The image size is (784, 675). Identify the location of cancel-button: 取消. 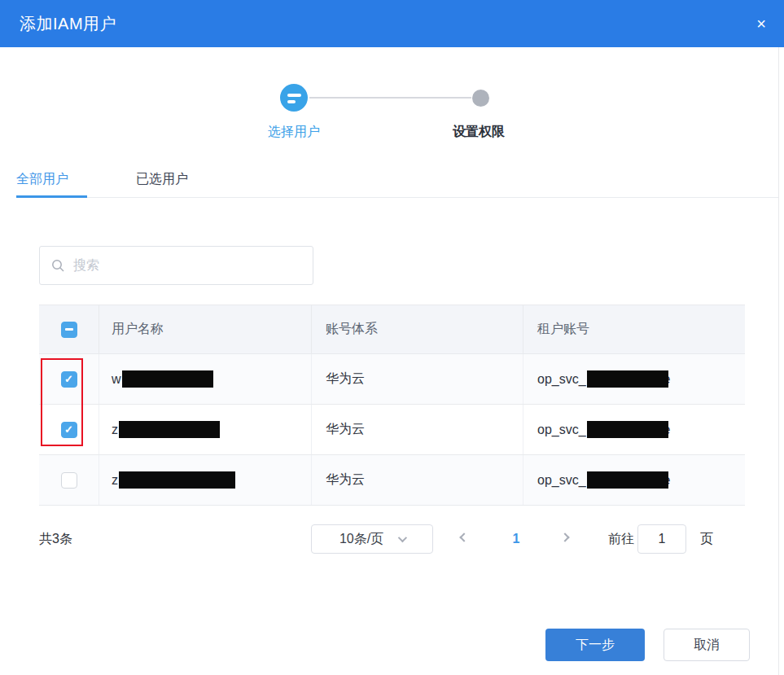
(707, 645).